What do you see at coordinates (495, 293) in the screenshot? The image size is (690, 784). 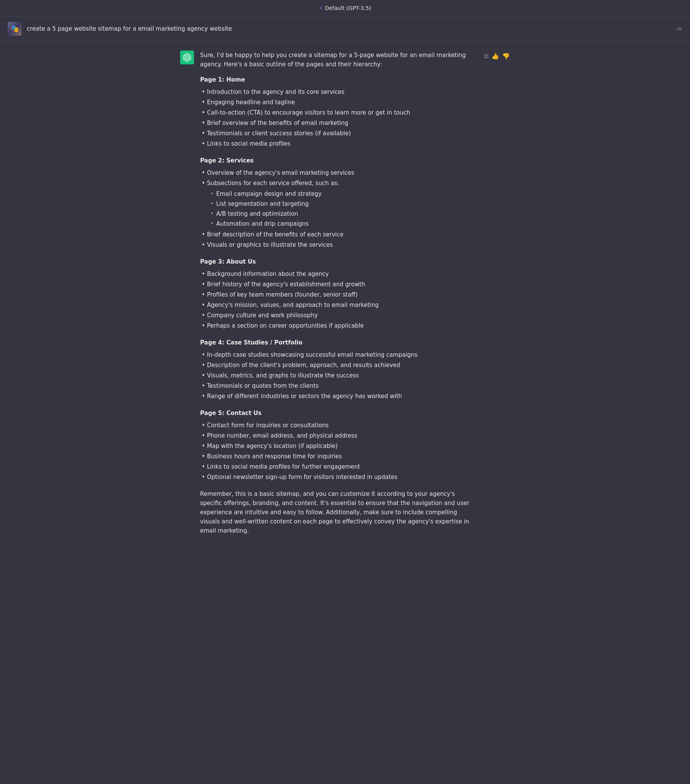 I see `thumbs-up-icon: 👍` at bounding box center [495, 293].